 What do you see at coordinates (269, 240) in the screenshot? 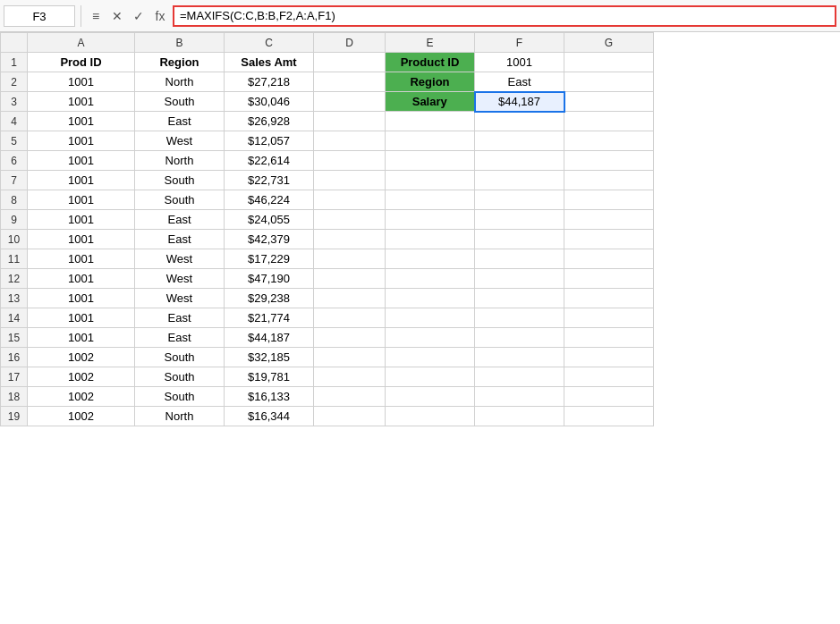
I see `cell-c10: $42,379` at bounding box center [269, 240].